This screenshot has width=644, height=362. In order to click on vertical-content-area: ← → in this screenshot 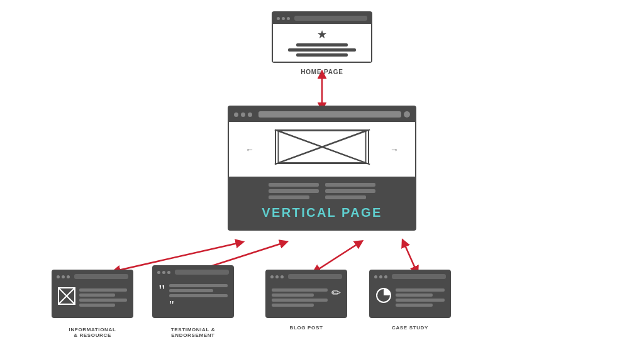, I will do `click(322, 150)`.